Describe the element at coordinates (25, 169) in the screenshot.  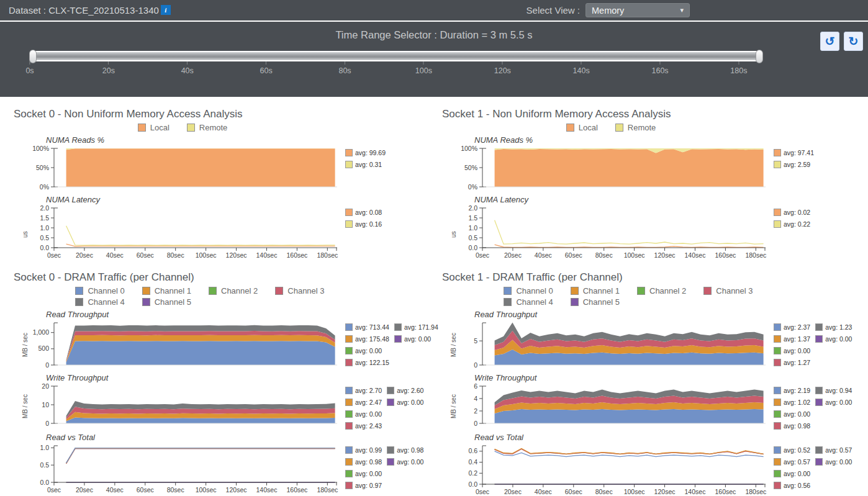
I see `y-axis-unit` at that location.